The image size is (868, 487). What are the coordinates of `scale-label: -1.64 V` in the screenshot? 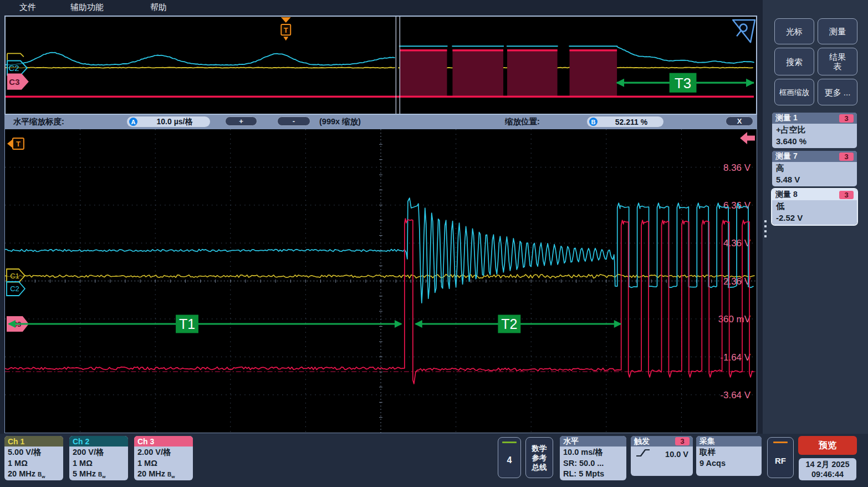 It's located at (735, 357).